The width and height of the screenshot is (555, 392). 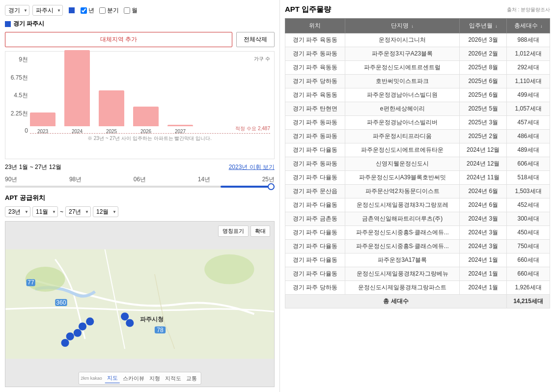 I want to click on table-row: 경기 파주 당하동운정신도시제일풍경채그랑파스트2024년 1월1,926세대, so click(x=417, y=288).